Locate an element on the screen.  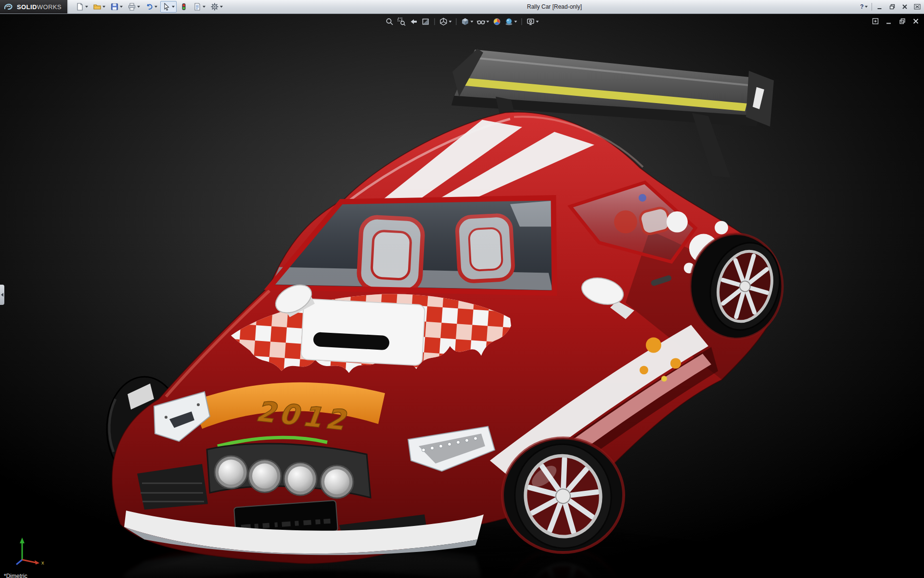
zoom-to-fit-icon is located at coordinates (390, 22).